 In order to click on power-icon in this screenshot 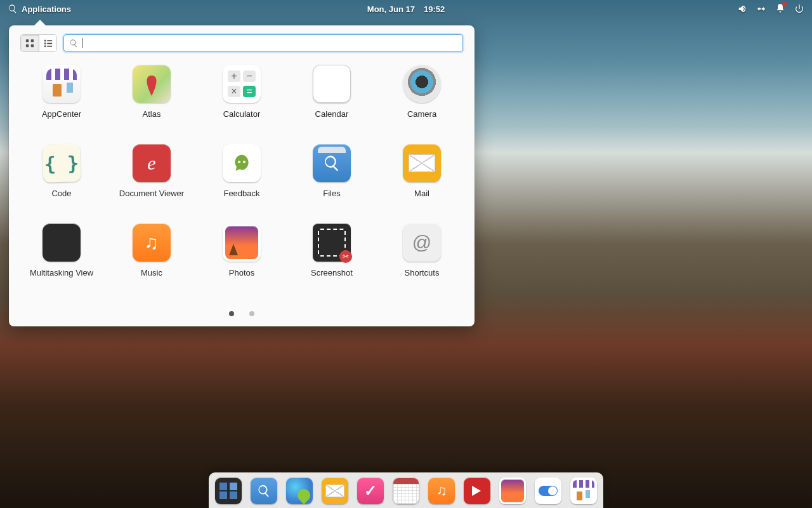, I will do `click(799, 9)`.